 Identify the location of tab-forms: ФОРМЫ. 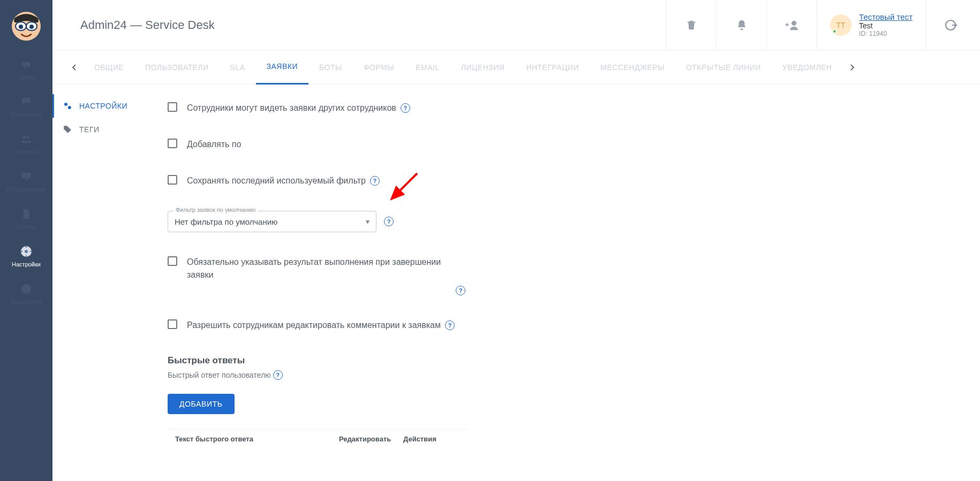
(379, 67).